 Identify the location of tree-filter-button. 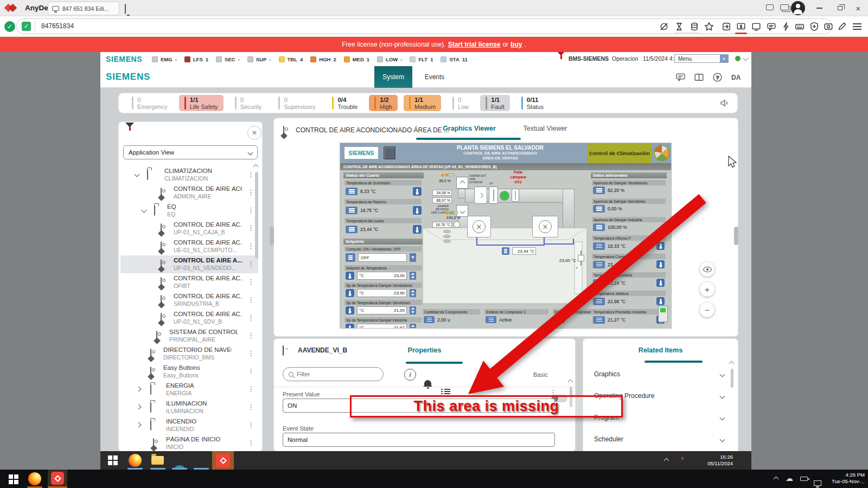
(130, 132).